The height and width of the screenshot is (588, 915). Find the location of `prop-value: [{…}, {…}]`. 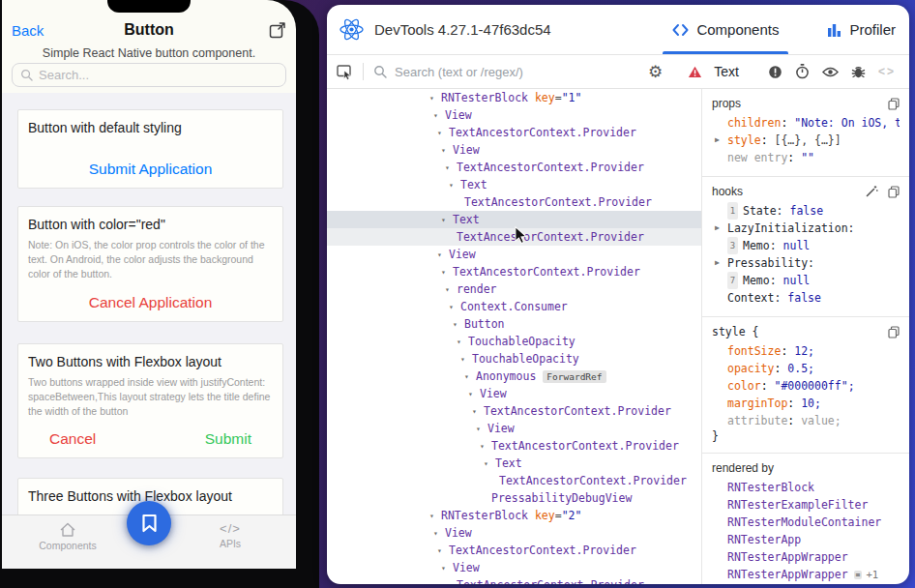

prop-value: [{…}, {…}] is located at coordinates (807, 140).